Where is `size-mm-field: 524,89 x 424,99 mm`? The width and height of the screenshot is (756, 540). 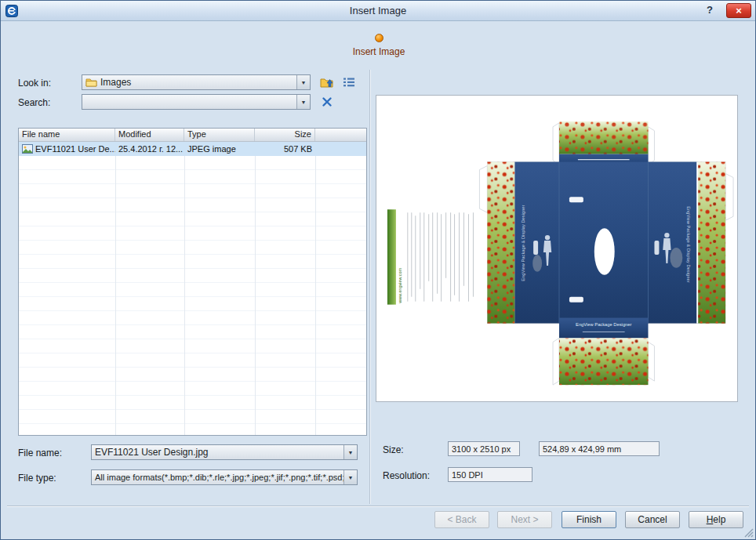 size-mm-field: 524,89 x 424,99 mm is located at coordinates (599, 448).